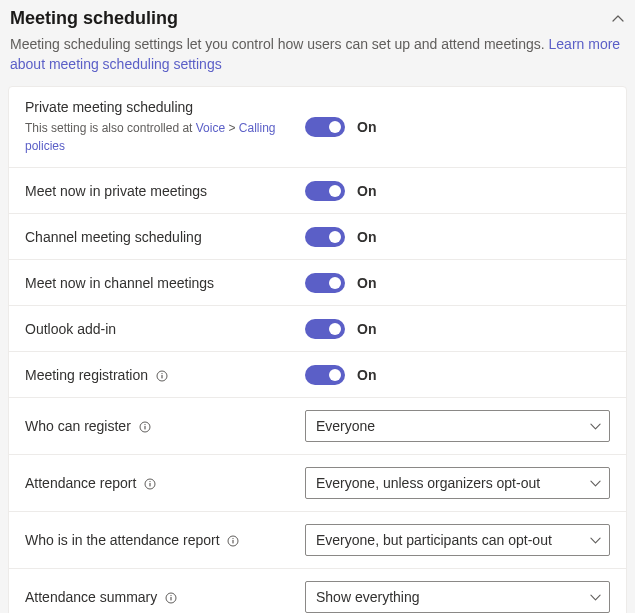 The height and width of the screenshot is (613, 635). What do you see at coordinates (325, 283) in the screenshot?
I see `toggle-meet-now-channel` at bounding box center [325, 283].